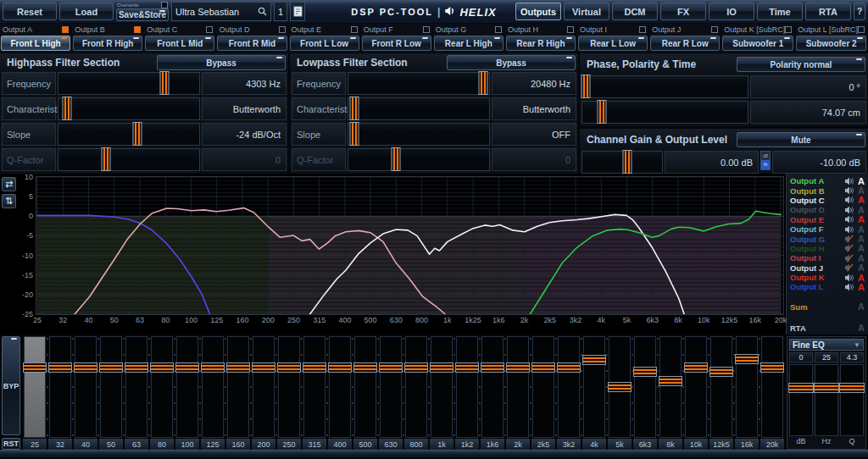 This screenshot has height=459, width=868. Describe the element at coordinates (827, 278) in the screenshot. I see `legend-output-k: Output KA` at that location.